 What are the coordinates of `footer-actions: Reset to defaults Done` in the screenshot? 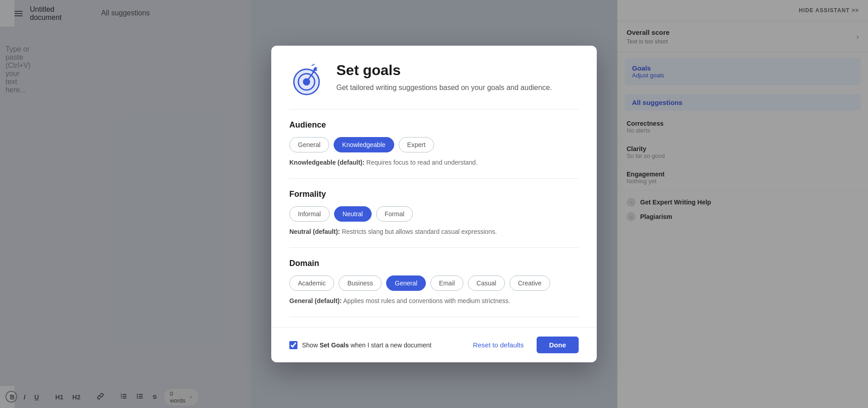 It's located at (522, 345).